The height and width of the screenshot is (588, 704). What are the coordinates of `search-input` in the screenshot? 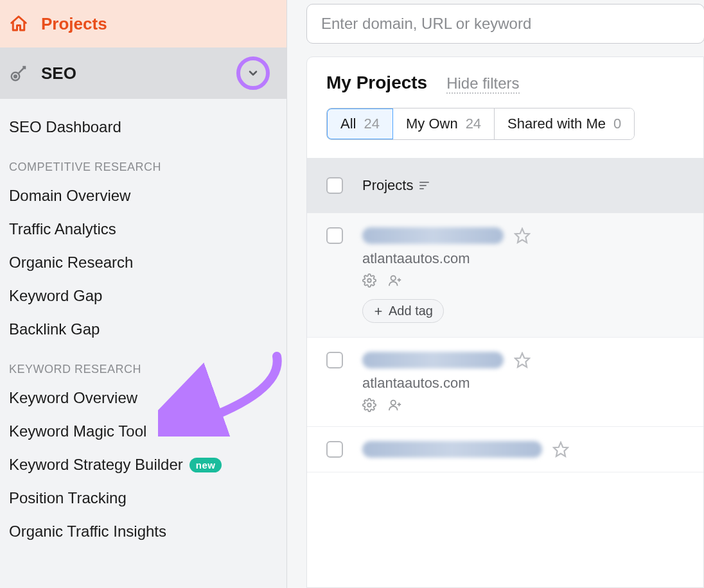 It's located at (505, 24).